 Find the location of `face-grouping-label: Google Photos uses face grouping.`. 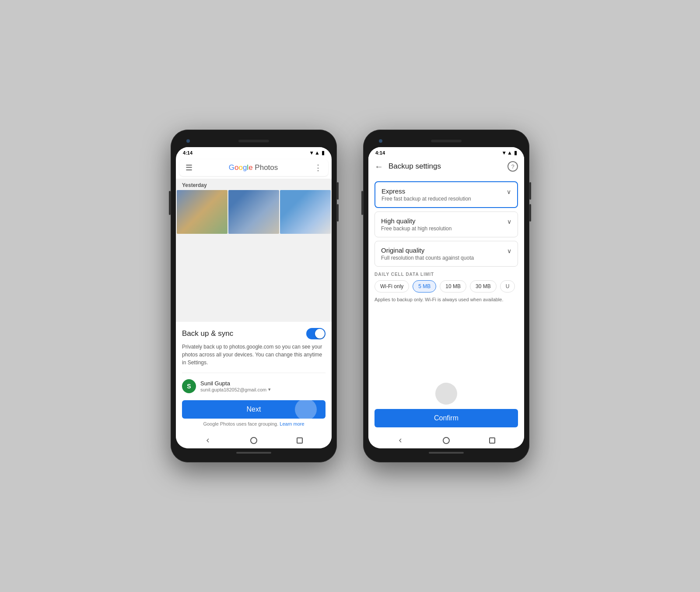

face-grouping-label: Google Photos uses face grouping. is located at coordinates (241, 424).